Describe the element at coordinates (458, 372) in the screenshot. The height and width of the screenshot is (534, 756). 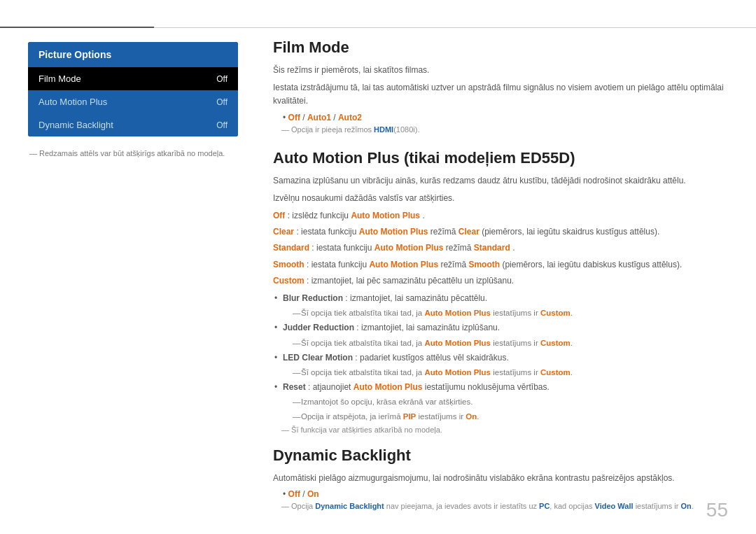
I see `led-amp-label: Auto Motion Plus` at that location.